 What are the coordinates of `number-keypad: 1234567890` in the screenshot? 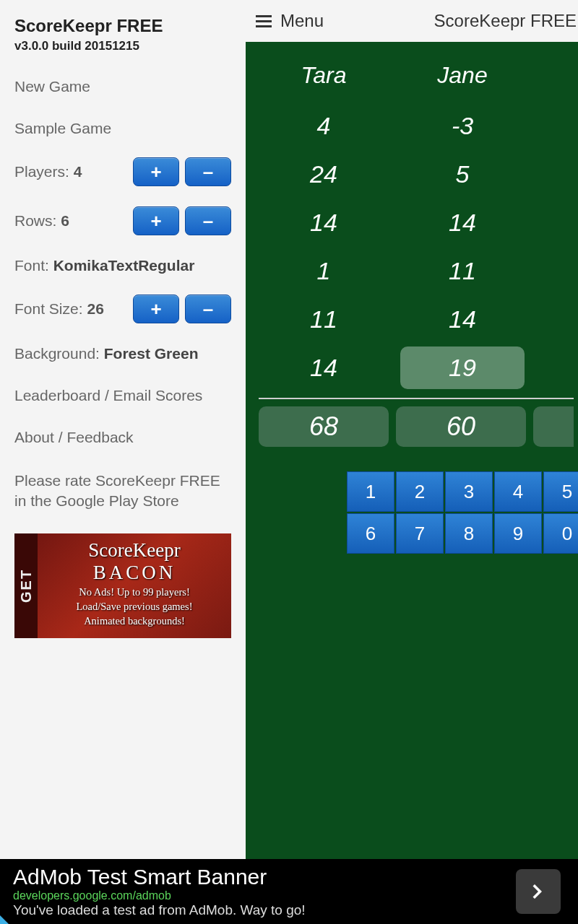 It's located at (462, 513).